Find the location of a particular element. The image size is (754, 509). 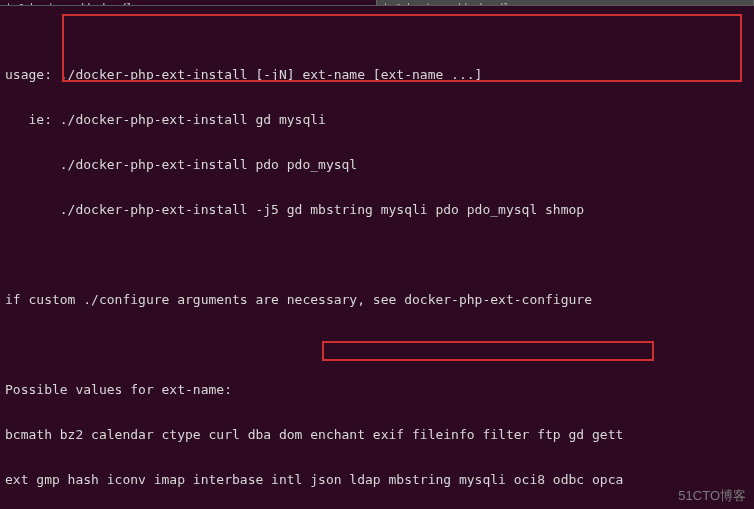

terminal-line: Possible values for ext-name: is located at coordinates (377, 390).